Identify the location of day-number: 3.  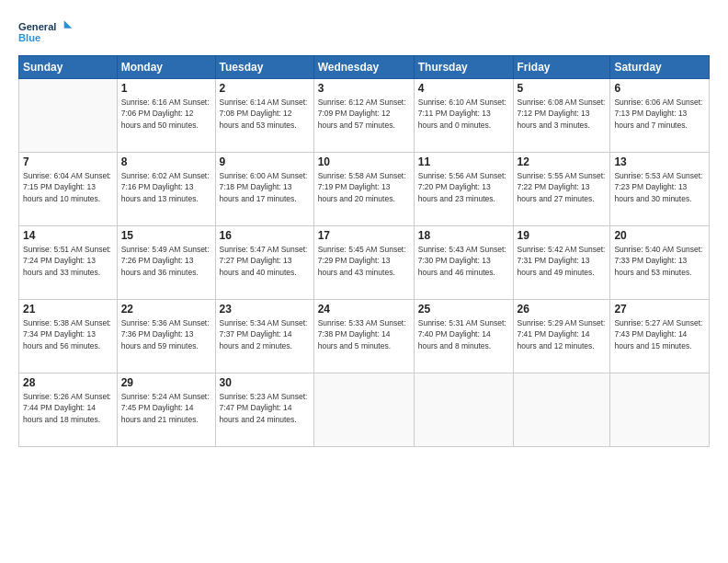
(364, 88).